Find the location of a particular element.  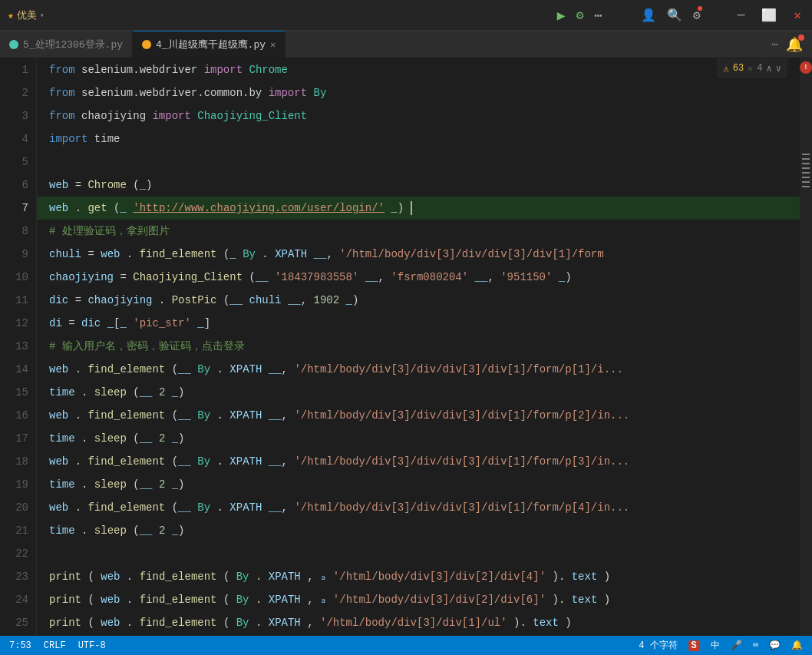

code-line-6: web = Chrome (_) is located at coordinates (418, 185).